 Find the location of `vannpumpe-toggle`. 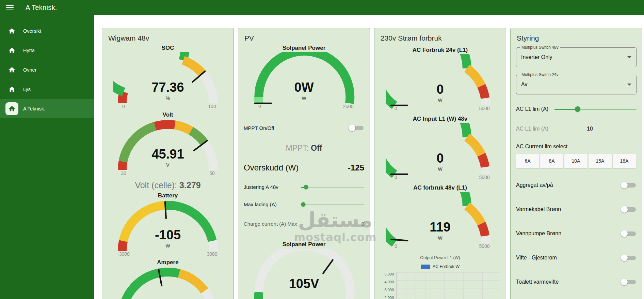

vannpumpe-toggle is located at coordinates (629, 234).